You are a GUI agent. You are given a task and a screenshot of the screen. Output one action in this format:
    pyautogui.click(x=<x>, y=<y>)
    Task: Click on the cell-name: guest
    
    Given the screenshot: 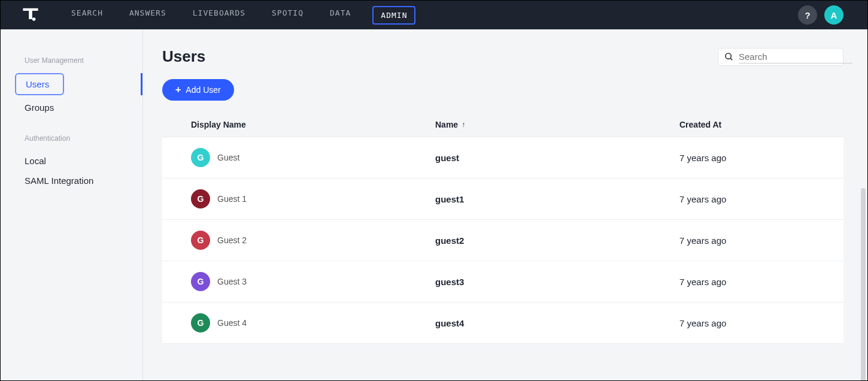 What is the action you would take?
    pyautogui.click(x=557, y=158)
    